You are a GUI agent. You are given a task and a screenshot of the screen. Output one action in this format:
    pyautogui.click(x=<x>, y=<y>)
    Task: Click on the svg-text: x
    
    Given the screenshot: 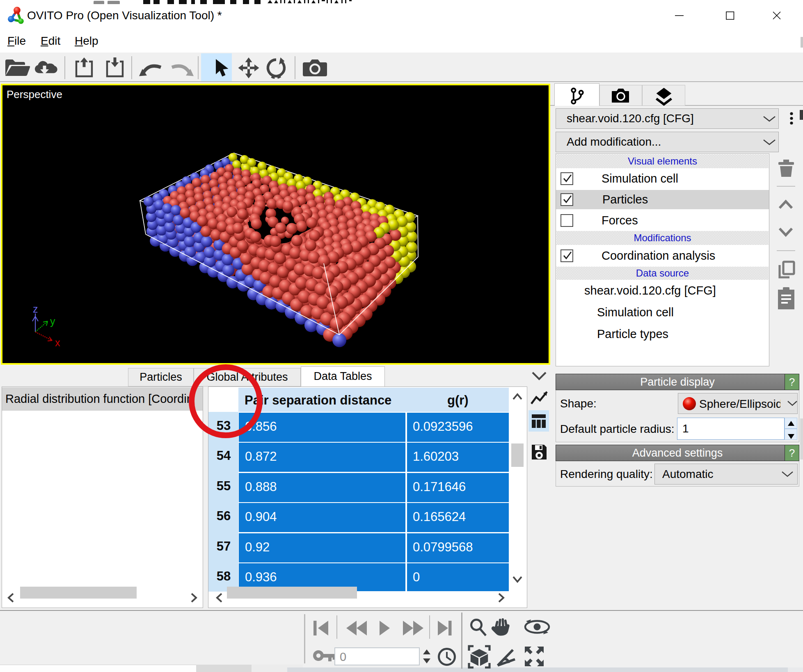 What is the action you would take?
    pyautogui.click(x=57, y=343)
    